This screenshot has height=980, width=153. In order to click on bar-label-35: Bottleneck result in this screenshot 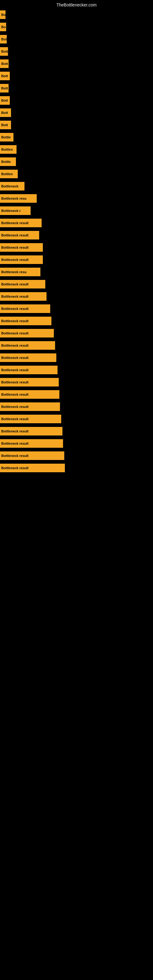, I will do `click(15, 444)`.